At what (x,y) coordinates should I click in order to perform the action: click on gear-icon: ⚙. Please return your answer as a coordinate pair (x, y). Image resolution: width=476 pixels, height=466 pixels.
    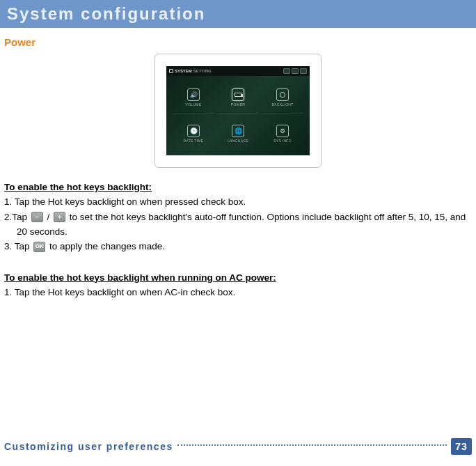
    Looking at the image, I should click on (283, 131).